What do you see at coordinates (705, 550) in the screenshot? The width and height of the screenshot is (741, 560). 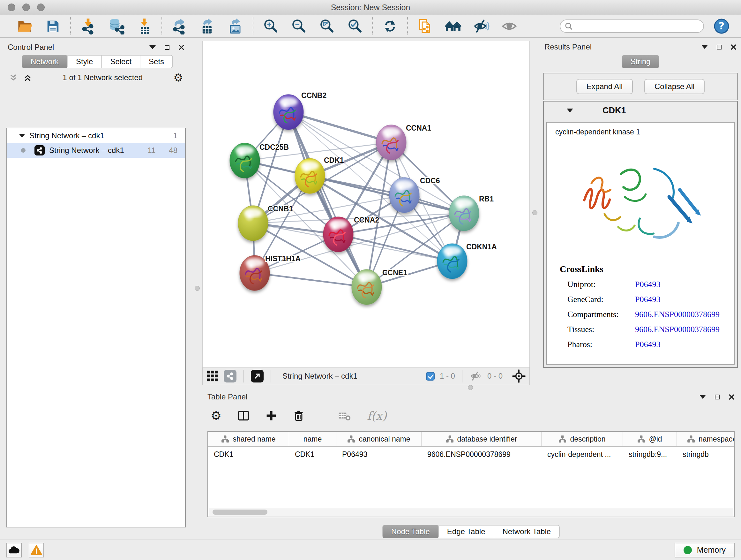 I see `memory-button: Memory` at bounding box center [705, 550].